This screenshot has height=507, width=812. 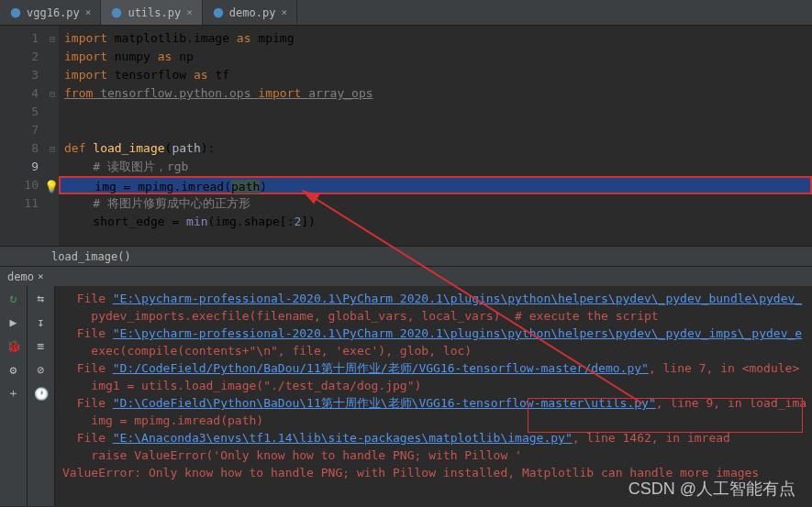 What do you see at coordinates (53, 13) in the screenshot?
I see `tab-label: vgg16.py` at bounding box center [53, 13].